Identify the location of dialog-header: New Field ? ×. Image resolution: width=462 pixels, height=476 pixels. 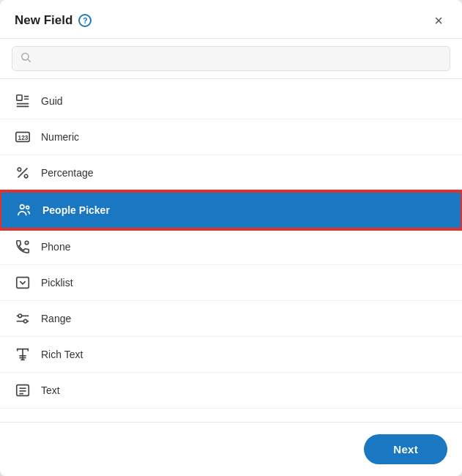
(231, 19).